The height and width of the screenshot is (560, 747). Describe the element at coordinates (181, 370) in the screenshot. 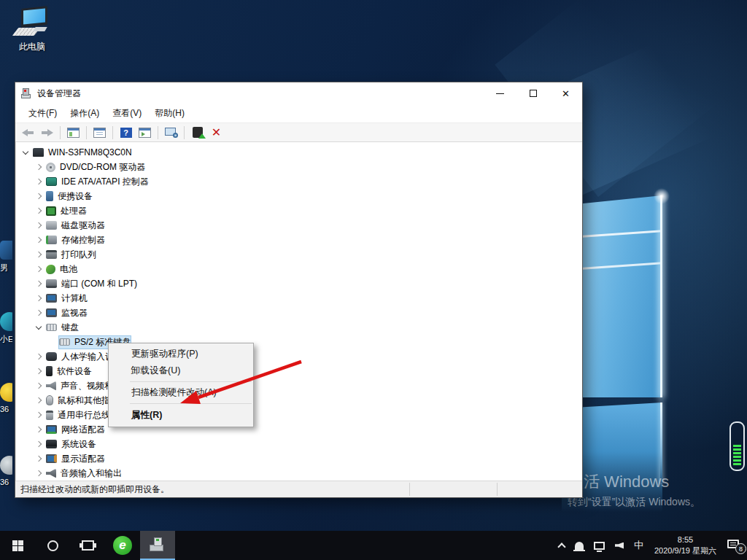

I see `menu-item-uninstall-device: 卸载设备(U)` at that location.